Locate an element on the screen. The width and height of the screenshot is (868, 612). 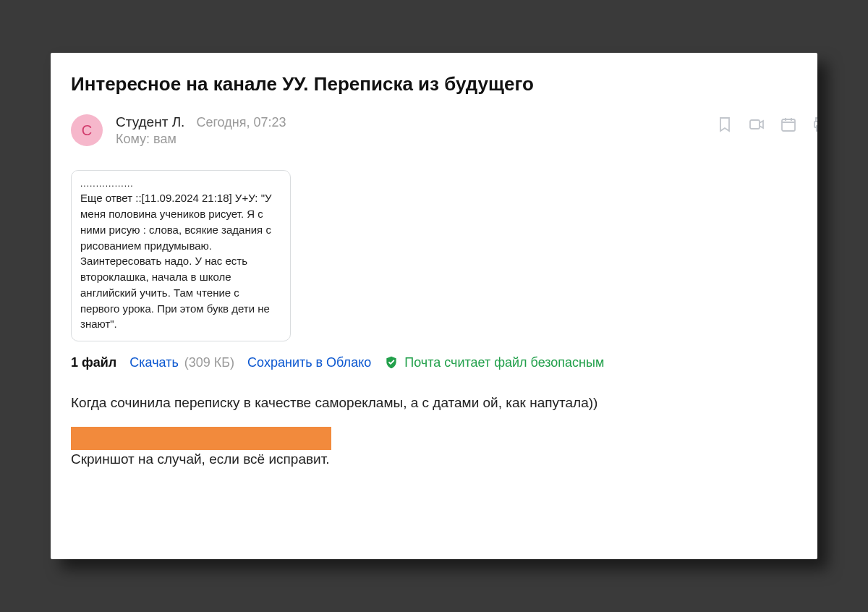
quote-text: Еще ответ ::[11.09.2024 21:18] У+У: "У м… is located at coordinates (181, 261).